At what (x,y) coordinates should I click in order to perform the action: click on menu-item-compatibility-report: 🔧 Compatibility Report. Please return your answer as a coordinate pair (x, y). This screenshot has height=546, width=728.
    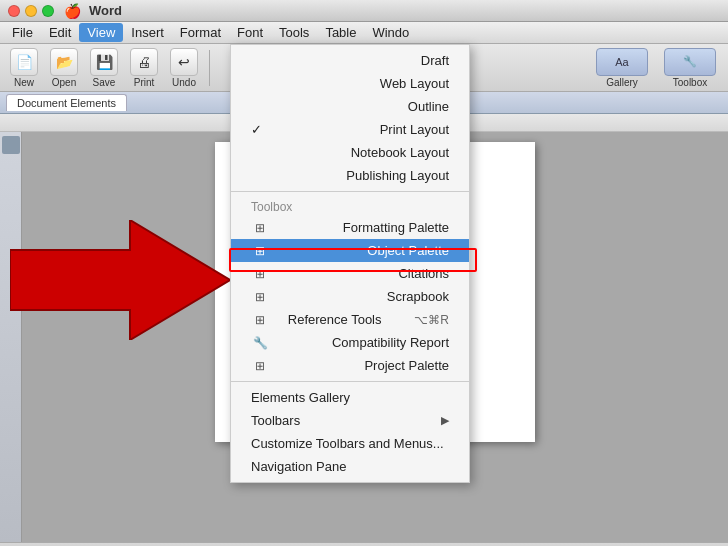
    Looking at the image, I should click on (350, 342).